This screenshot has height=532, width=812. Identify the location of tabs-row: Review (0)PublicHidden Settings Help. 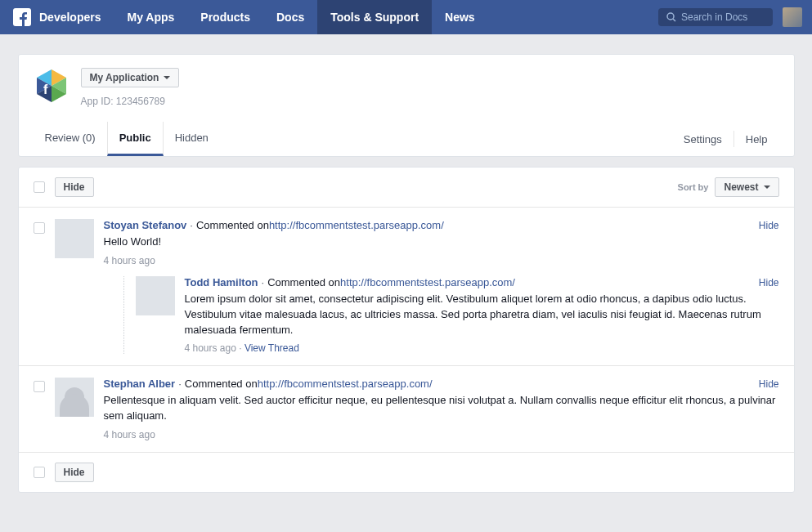
(406, 139).